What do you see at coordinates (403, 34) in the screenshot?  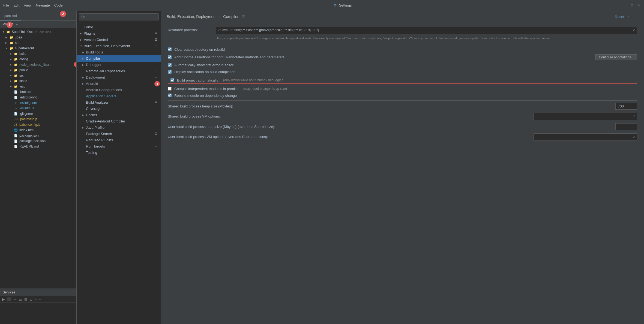 I see `resource-patterns-row: Resource patterns: ?*.java;!?*.form;!?*.…` at bounding box center [403, 34].